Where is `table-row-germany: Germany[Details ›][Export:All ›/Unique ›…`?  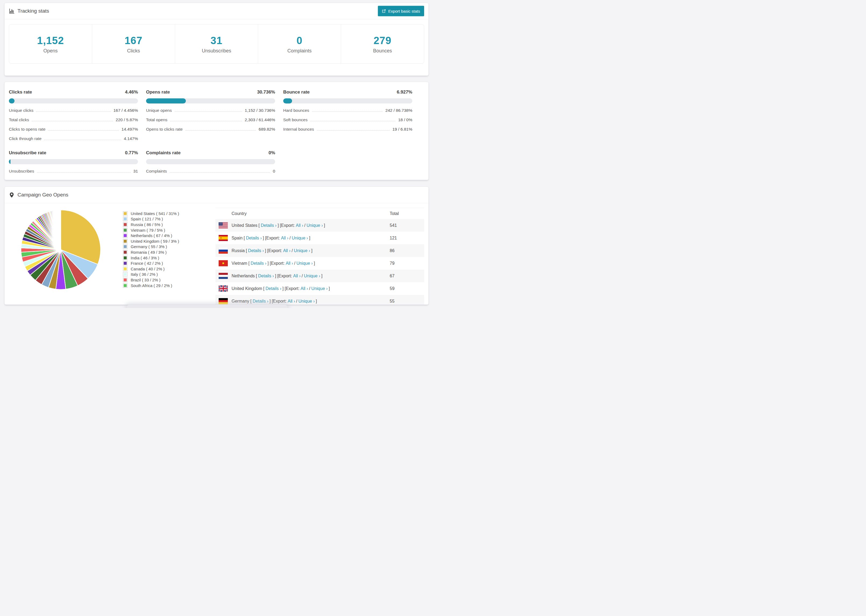 table-row-germany: Germany[Details ›][Export:All ›/Unique ›… is located at coordinates (320, 300).